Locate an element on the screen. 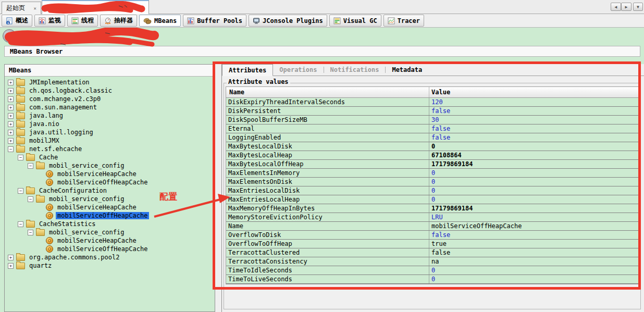 The height and width of the screenshot is (312, 644). tree-node: −net.sf.ehcache is located at coordinates (109, 149).